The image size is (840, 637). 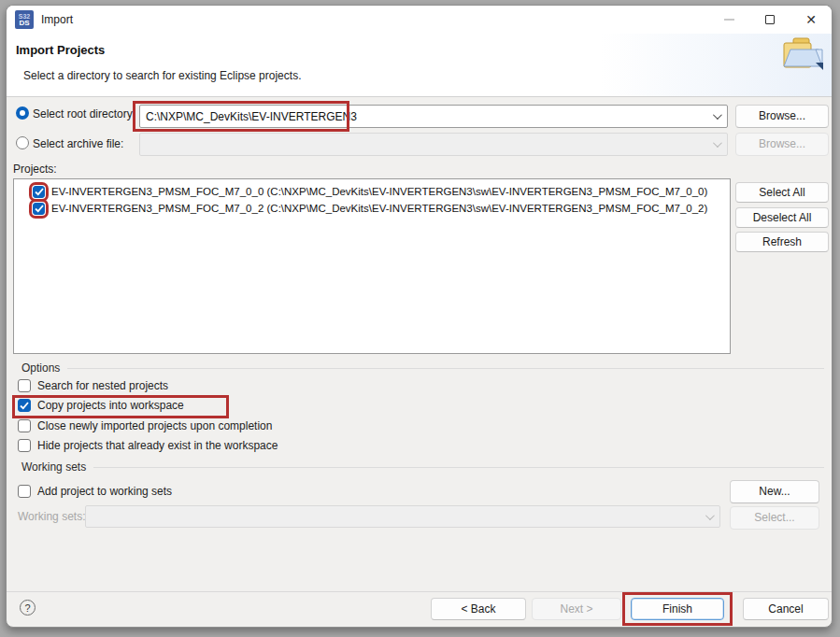 What do you see at coordinates (24, 405) in the screenshot?
I see `copy-projects-checkbox` at bounding box center [24, 405].